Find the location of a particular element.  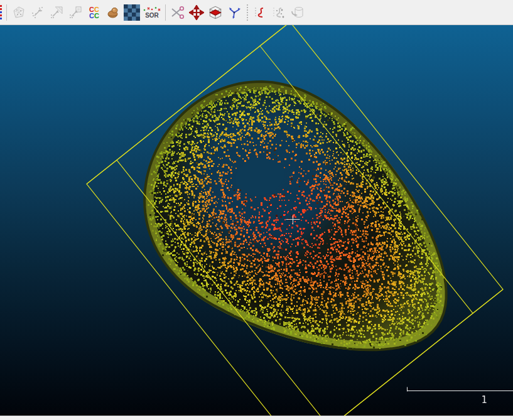

sor-label: SOR is located at coordinates (152, 15).